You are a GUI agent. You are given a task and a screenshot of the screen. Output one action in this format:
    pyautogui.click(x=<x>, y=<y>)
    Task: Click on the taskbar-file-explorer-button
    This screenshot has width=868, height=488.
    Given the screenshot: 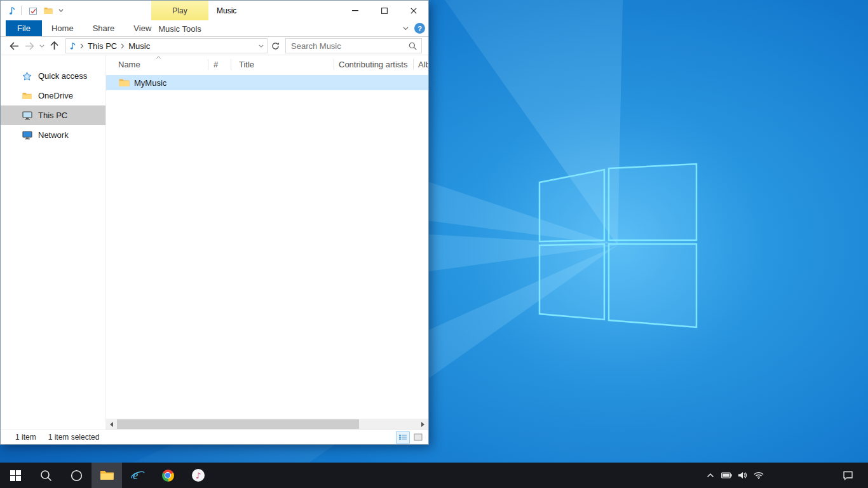 What is the action you would take?
    pyautogui.click(x=107, y=475)
    